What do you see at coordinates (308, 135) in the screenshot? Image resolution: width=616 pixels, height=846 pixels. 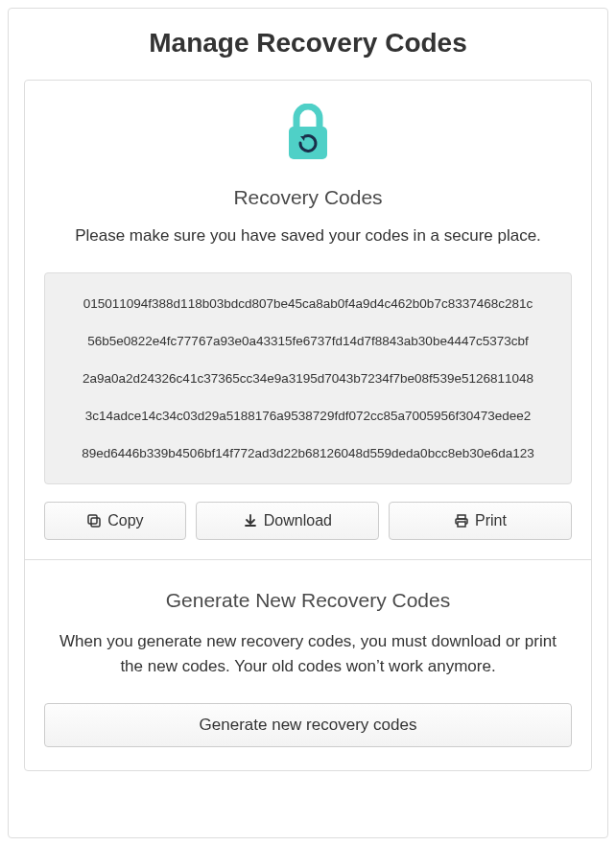 I see `lock-icon-wrap` at bounding box center [308, 135].